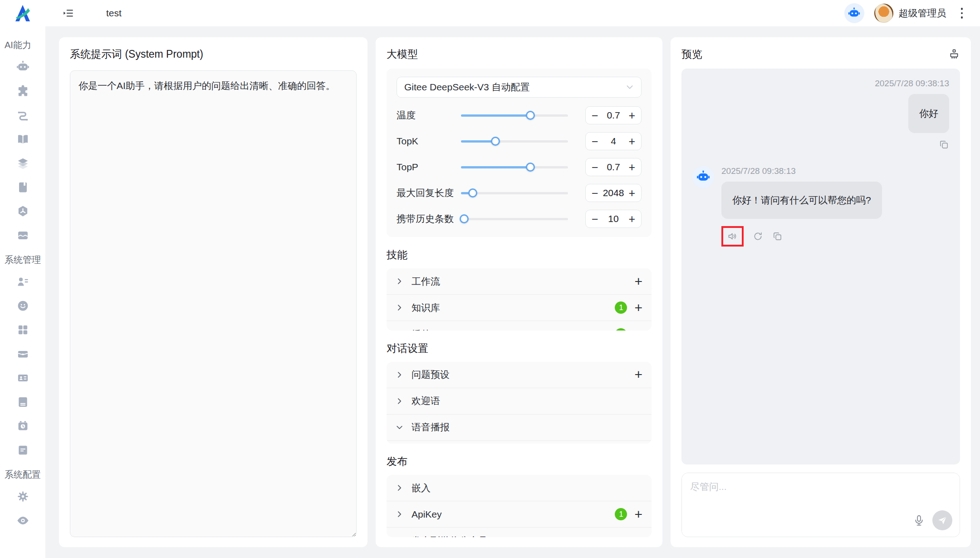 The width and height of the screenshot is (980, 558). I want to click on sidebar-item-layers, so click(23, 163).